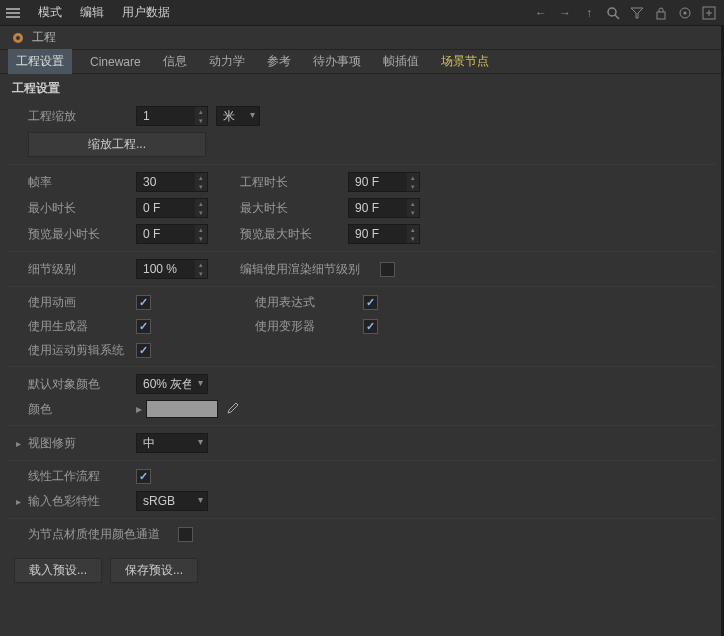 The width and height of the screenshot is (724, 636). I want to click on color-swatch, so click(182, 409).